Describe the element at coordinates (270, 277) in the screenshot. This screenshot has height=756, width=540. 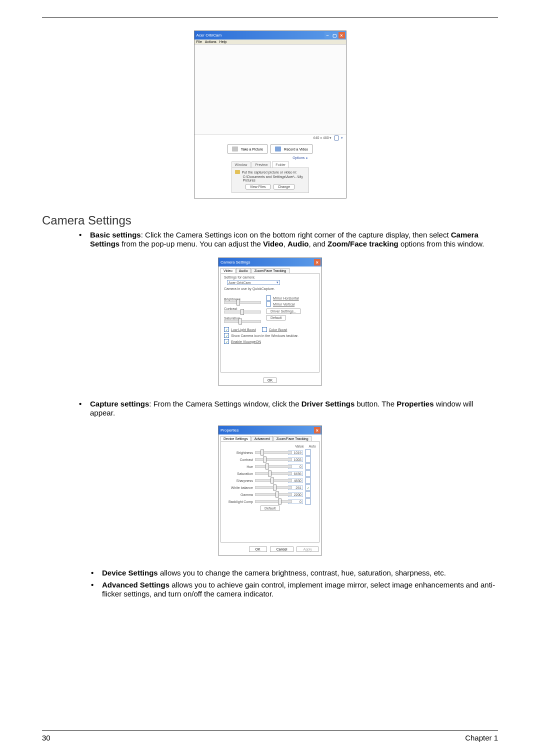
I see `settings-for-label: Settings for camera:` at that location.